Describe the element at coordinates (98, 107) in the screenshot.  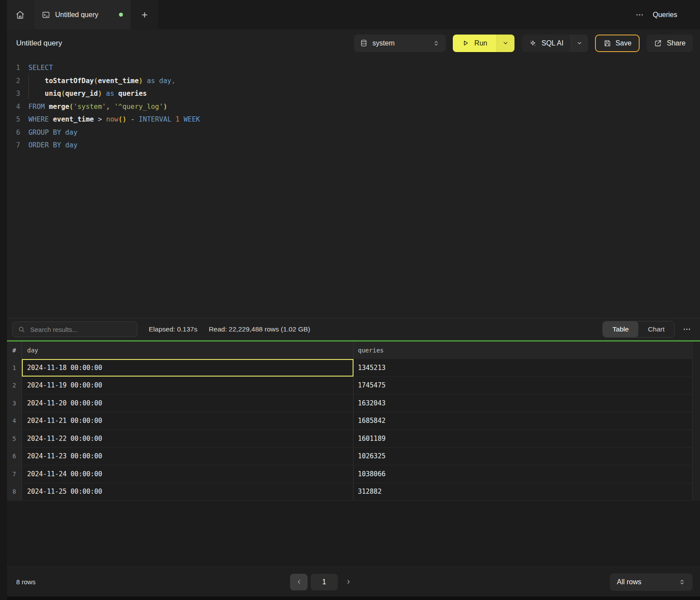
I see `code-text: FROM merge('system', '^query_log')` at that location.